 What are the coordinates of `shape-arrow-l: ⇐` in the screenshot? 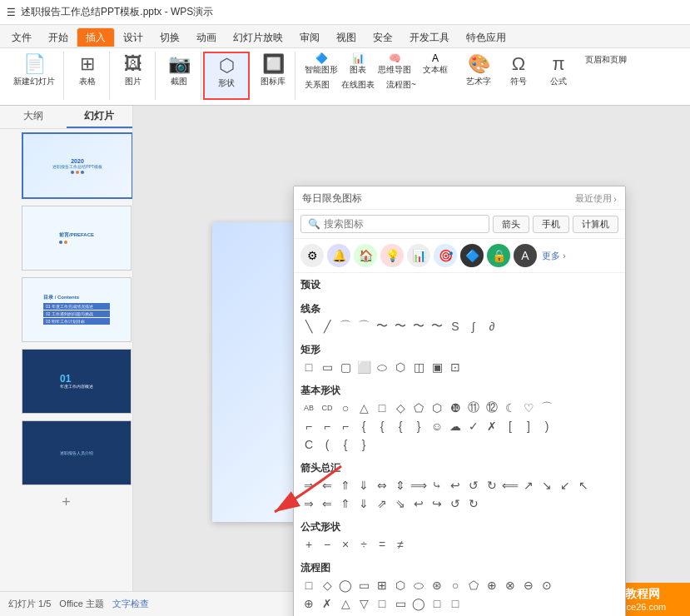 It's located at (327, 485).